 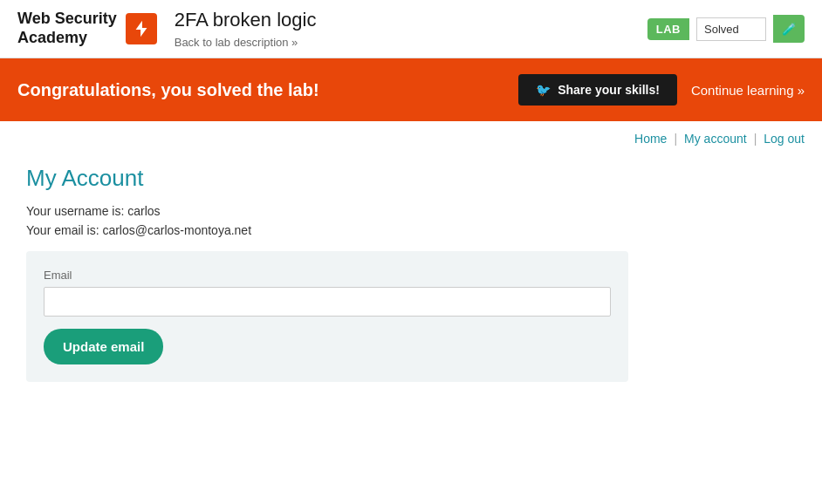 What do you see at coordinates (236, 42) in the screenshot?
I see `back-to-lab-link: Back to lab description »` at bounding box center [236, 42].